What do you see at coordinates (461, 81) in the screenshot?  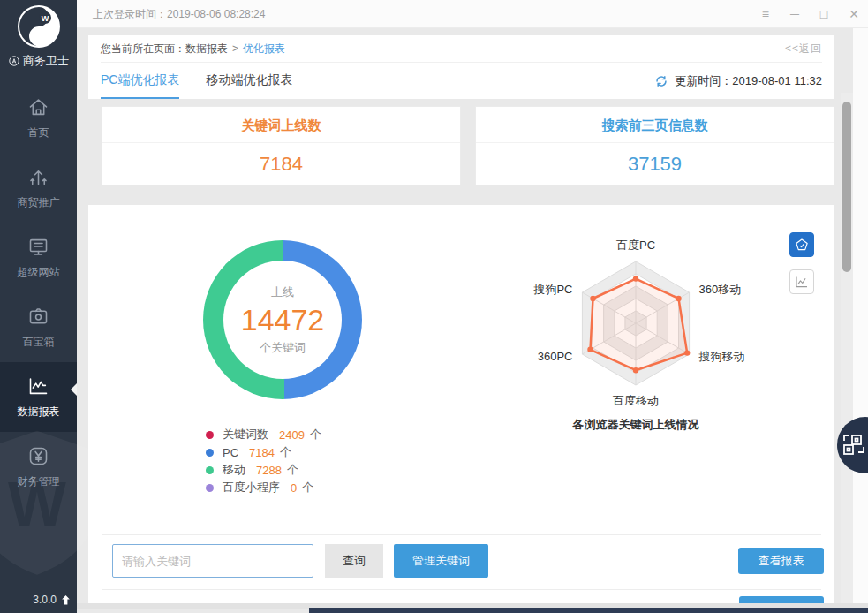 I see `tabs-bar: PC端优化报表 移动端优化报表 更新时间：2019-08-01 11:32` at bounding box center [461, 81].